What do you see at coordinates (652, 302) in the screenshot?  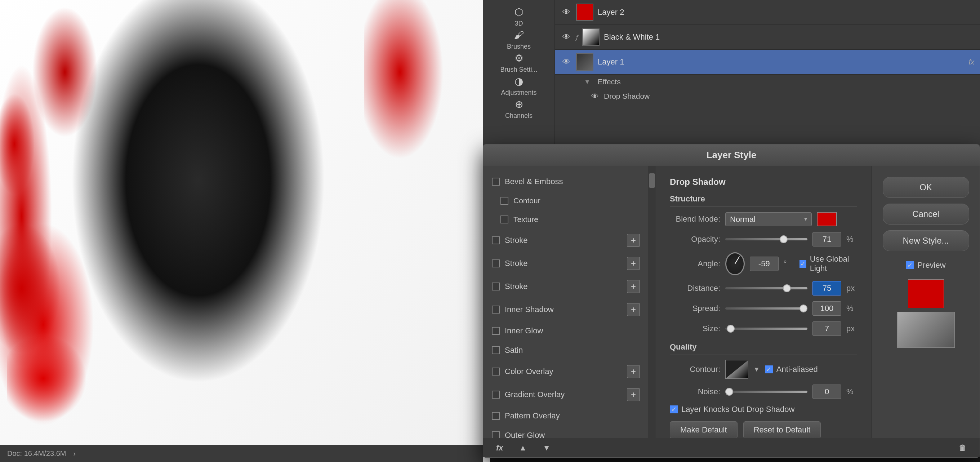 I see `effects-scrollbar` at bounding box center [652, 302].